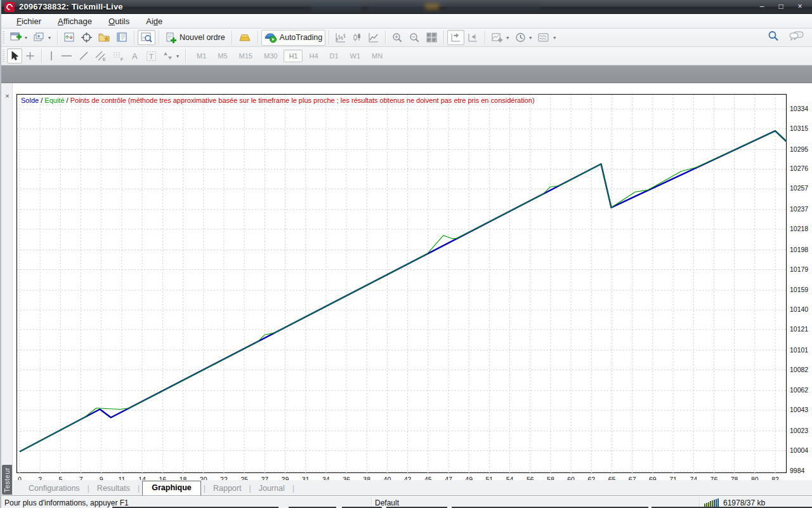 This screenshot has width=812, height=508. What do you see at coordinates (70, 37) in the screenshot?
I see `market-watch-button` at bounding box center [70, 37].